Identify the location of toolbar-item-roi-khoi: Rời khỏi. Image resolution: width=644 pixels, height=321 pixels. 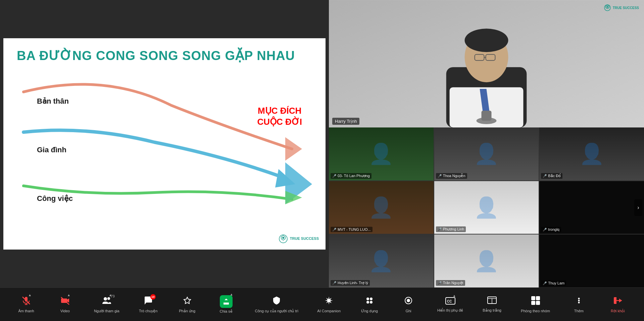
(618, 305).